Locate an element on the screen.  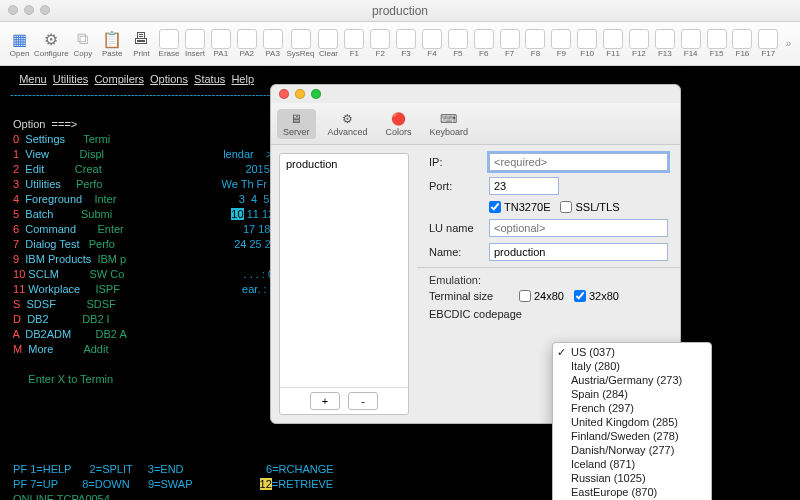
termsize-label: Terminal size is located at coordinates (474, 296).